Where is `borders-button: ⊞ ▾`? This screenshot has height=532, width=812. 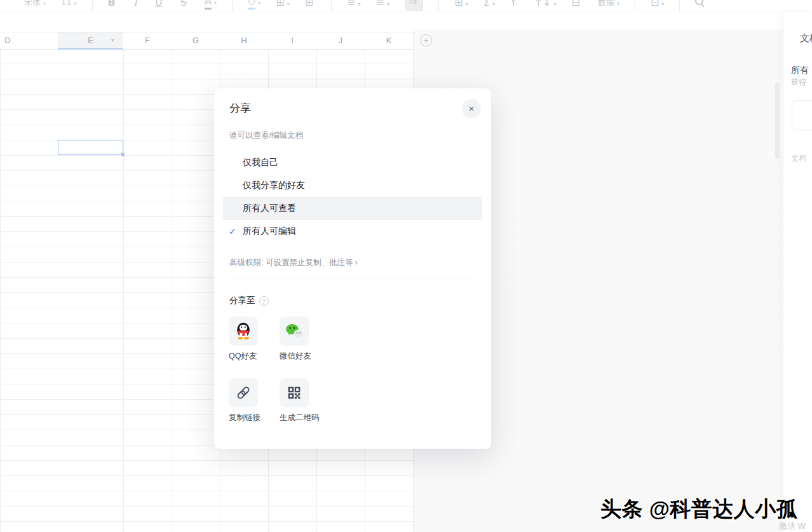 borders-button: ⊞ ▾ is located at coordinates (282, 6).